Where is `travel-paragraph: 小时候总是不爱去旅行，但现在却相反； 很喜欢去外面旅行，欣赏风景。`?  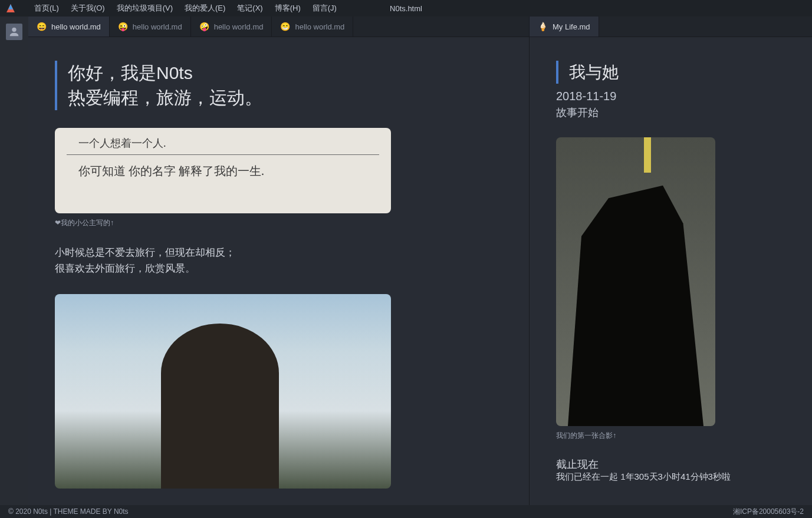
travel-paragraph: 小时候总是不爱去旅行，但现在却相反； 很喜欢去外面旅行，欣赏风景。 is located at coordinates (278, 260).